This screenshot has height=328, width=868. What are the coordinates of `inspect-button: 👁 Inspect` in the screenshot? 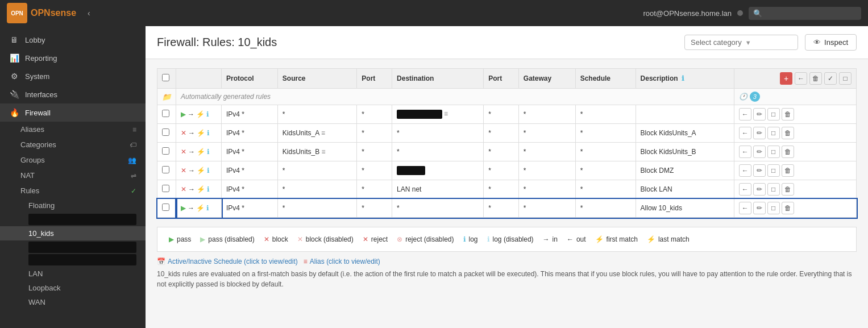 It's located at (831, 42).